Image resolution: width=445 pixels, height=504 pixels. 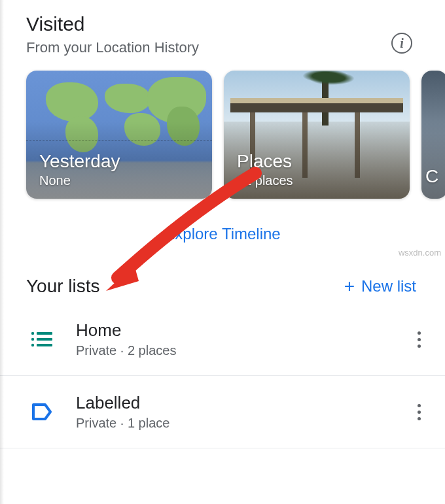 What do you see at coordinates (389, 286) in the screenshot?
I see `new-list-label: New list` at bounding box center [389, 286].